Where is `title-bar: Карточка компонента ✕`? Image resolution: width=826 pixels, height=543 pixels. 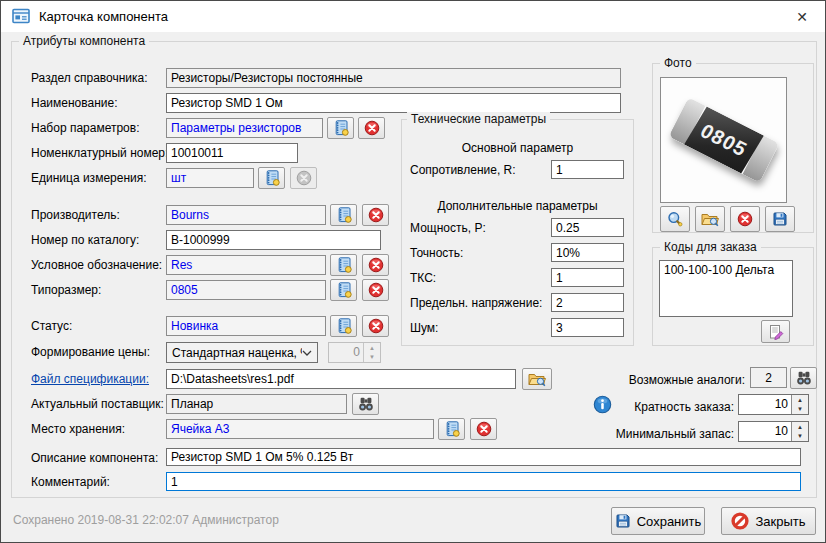
title-bar: Карточка компонента ✕ is located at coordinates (413, 16).